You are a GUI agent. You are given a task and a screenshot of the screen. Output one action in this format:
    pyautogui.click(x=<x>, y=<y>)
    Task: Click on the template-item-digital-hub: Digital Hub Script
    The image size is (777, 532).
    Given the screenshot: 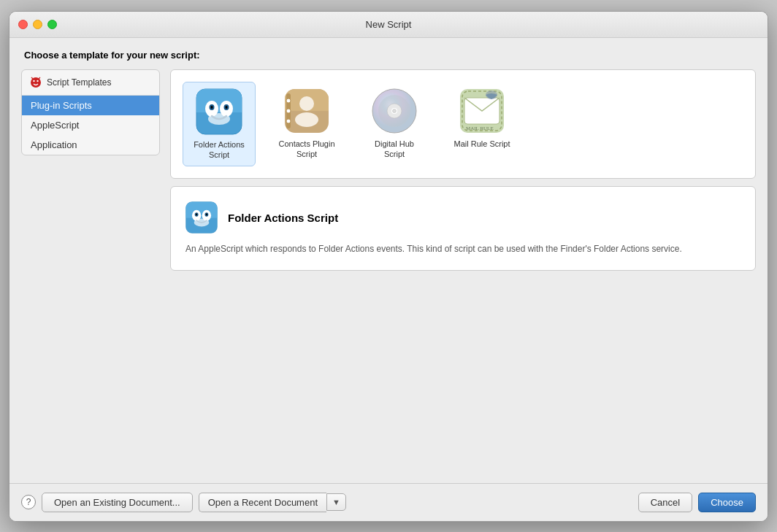 What is the action you would take?
    pyautogui.click(x=394, y=124)
    